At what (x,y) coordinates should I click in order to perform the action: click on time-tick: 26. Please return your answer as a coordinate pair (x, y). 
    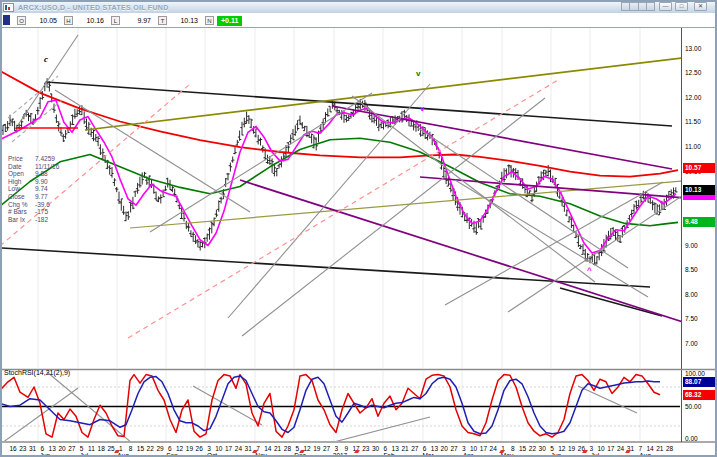
    Looking at the image, I should click on (200, 448).